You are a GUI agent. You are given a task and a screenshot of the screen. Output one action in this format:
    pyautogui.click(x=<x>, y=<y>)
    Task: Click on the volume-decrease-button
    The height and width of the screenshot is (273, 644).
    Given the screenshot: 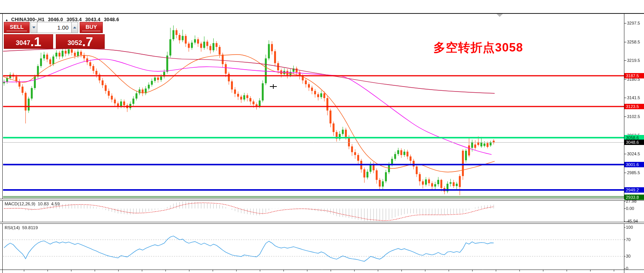 What is the action you would take?
    pyautogui.click(x=34, y=28)
    